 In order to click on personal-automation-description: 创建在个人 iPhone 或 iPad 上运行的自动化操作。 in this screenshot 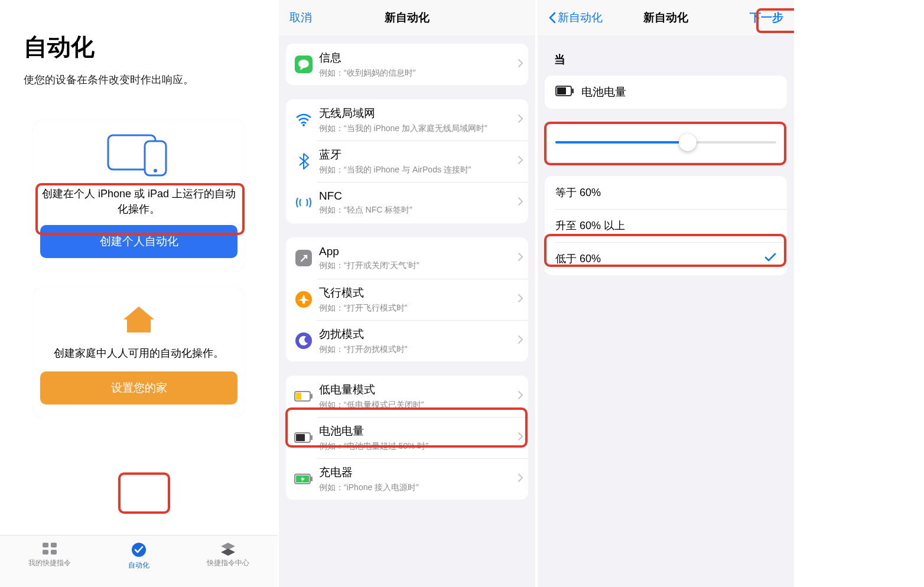, I will do `click(139, 201)`.